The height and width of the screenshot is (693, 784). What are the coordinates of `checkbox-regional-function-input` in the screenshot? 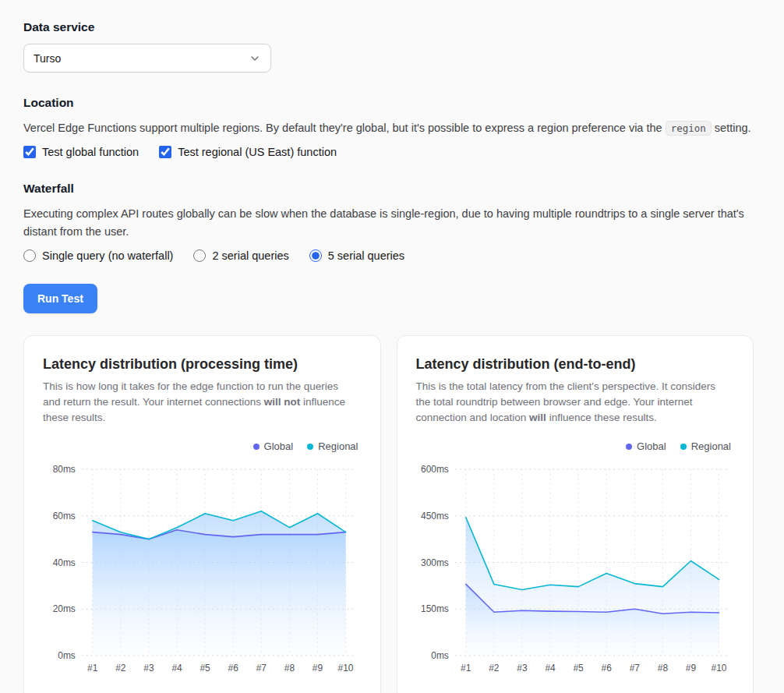 It's located at (165, 152).